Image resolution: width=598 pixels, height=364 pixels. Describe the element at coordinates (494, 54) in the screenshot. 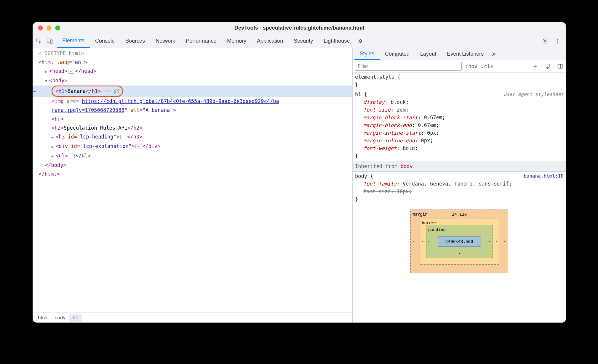

I see `styles-tabs-overflow-icon` at that location.